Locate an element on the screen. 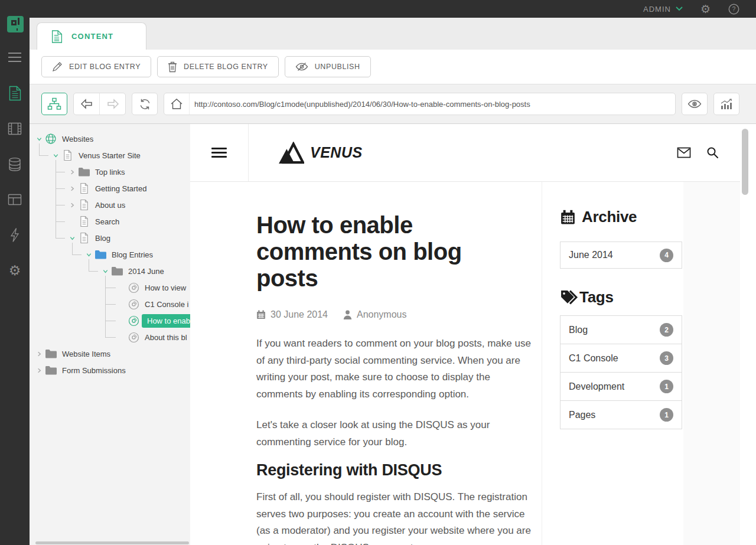 The image size is (756, 545). tree-item-label: 2014 June is located at coordinates (146, 272).